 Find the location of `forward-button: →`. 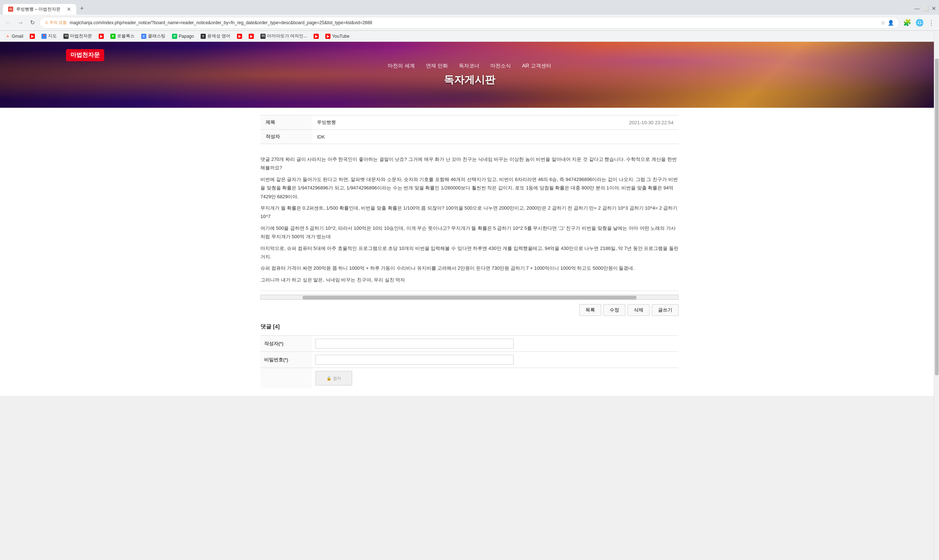

forward-button: → is located at coordinates (20, 23).